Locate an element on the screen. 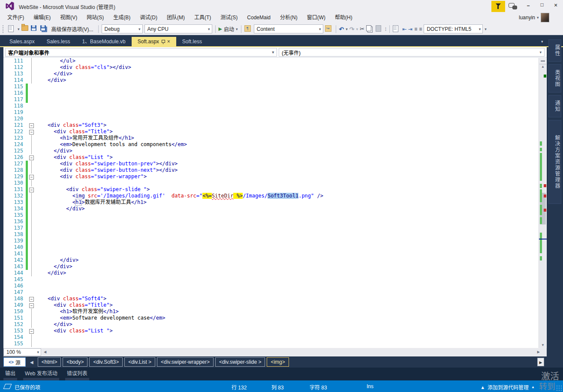  code-line: 134 </div> is located at coordinates (271, 209).